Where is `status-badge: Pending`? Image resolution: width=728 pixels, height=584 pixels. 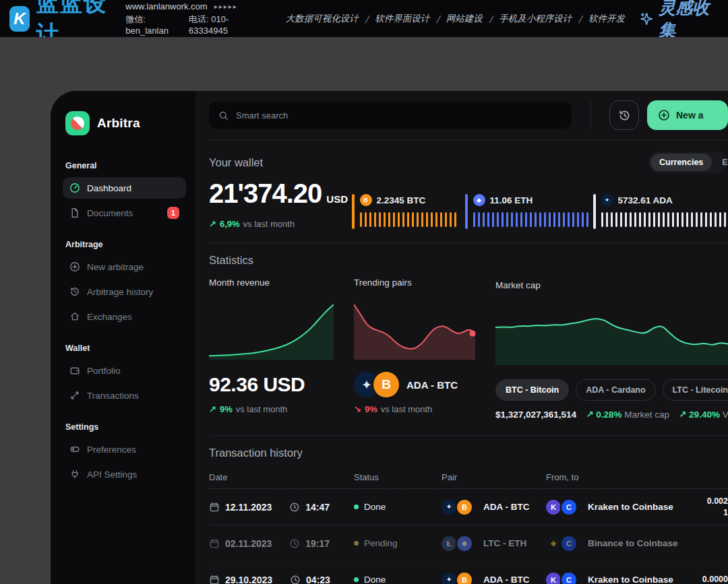
status-badge: Pending is located at coordinates (381, 543).